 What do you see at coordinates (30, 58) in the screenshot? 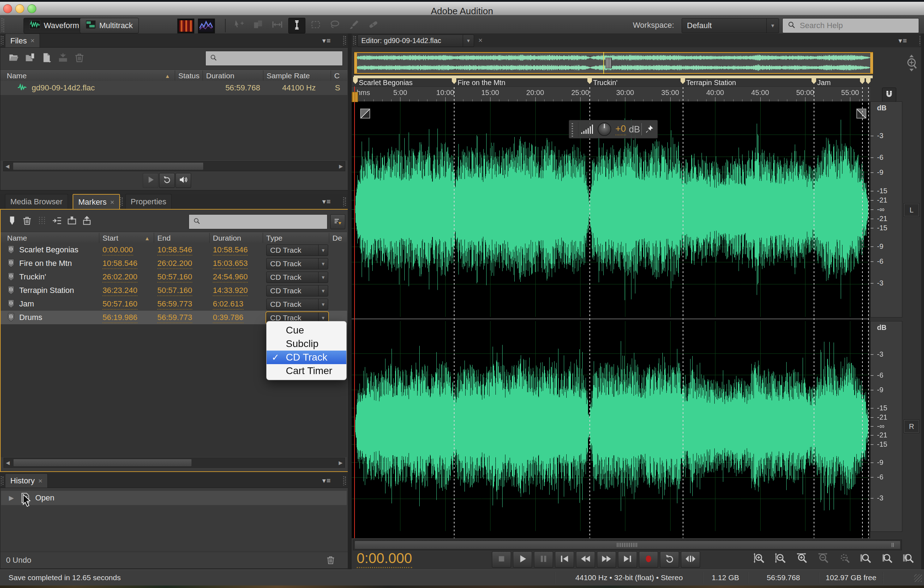
I see `import-file-button` at bounding box center [30, 58].